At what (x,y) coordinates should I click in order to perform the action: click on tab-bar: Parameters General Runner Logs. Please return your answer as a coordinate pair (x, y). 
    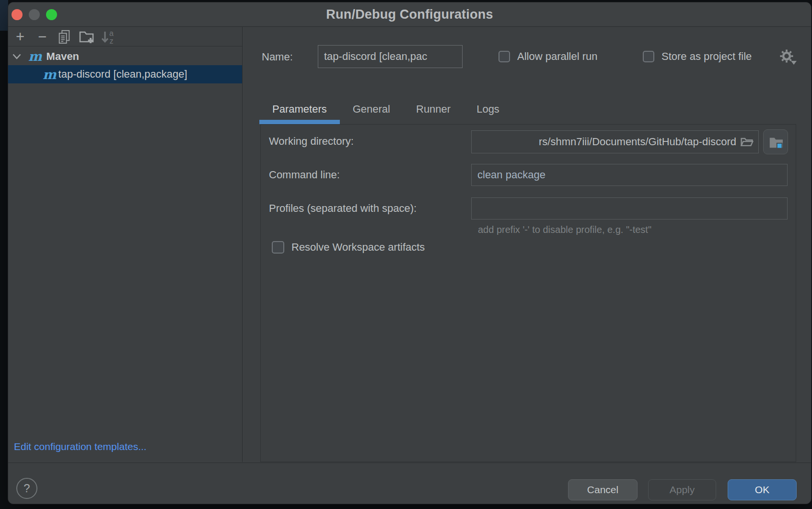
    Looking at the image, I should click on (386, 109).